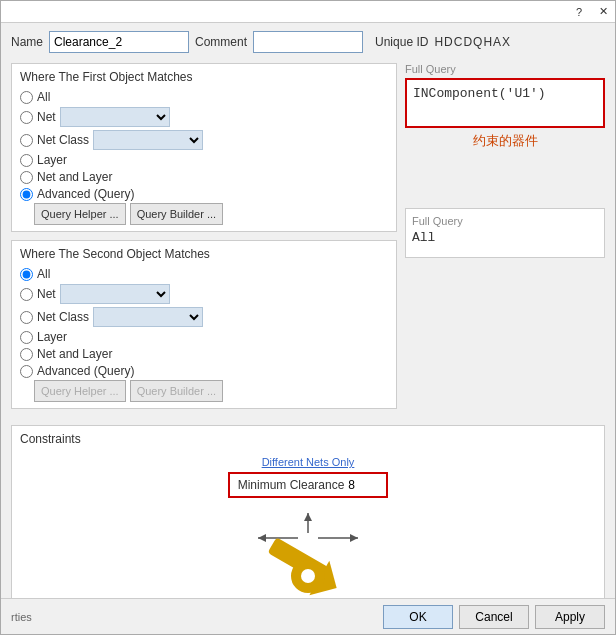 This screenshot has width=616, height=635. I want to click on first-btn-row: Query Helper ... Query Builder ..., so click(204, 214).